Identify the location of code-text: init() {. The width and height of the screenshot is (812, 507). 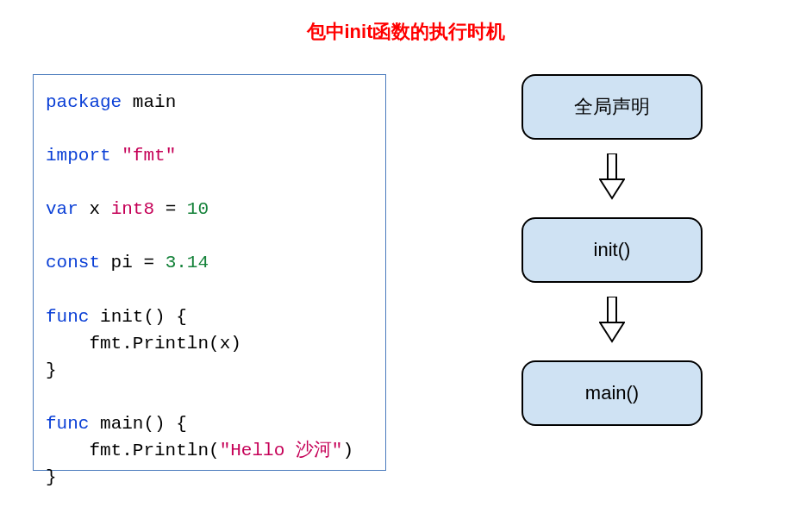
(138, 317).